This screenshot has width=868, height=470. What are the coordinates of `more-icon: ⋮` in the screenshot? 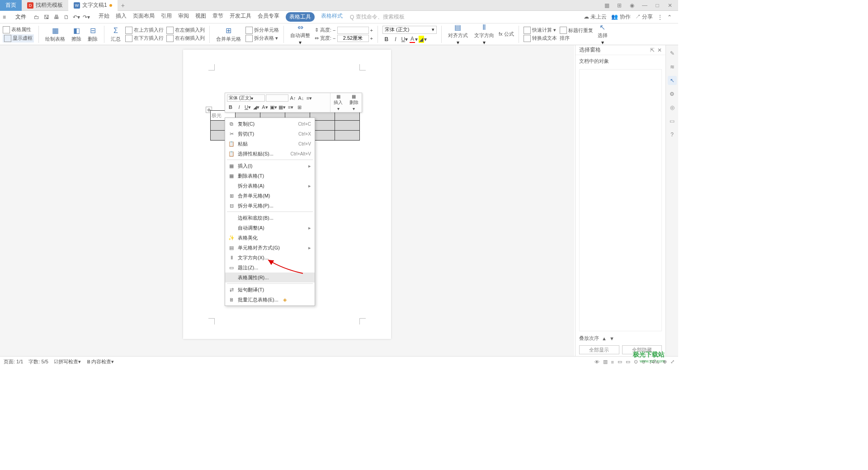 It's located at (660, 17).